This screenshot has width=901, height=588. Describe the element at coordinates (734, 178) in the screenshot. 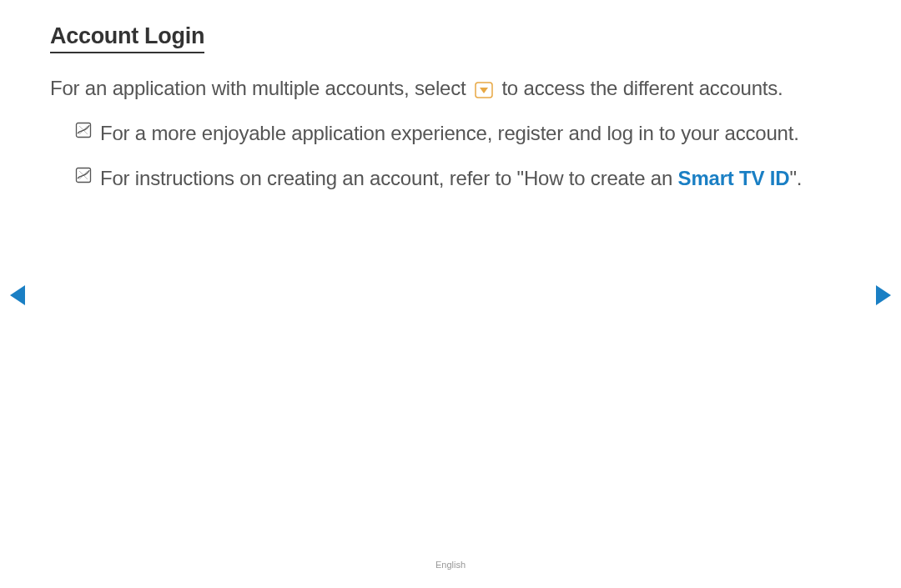

I see `smart-tv-id-link: Smart TV ID` at that location.